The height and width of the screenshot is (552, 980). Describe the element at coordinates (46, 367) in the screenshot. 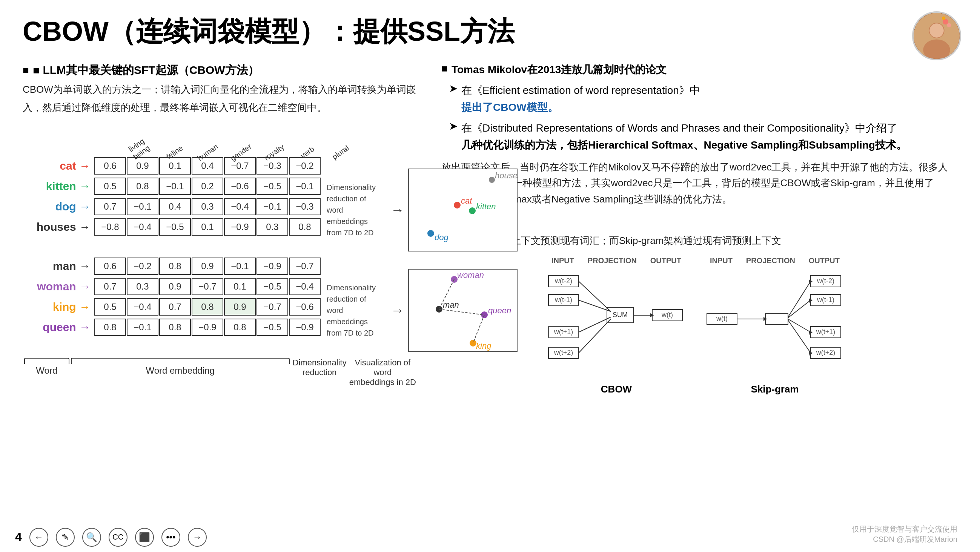

I see `lbl-word-group: Word` at that location.